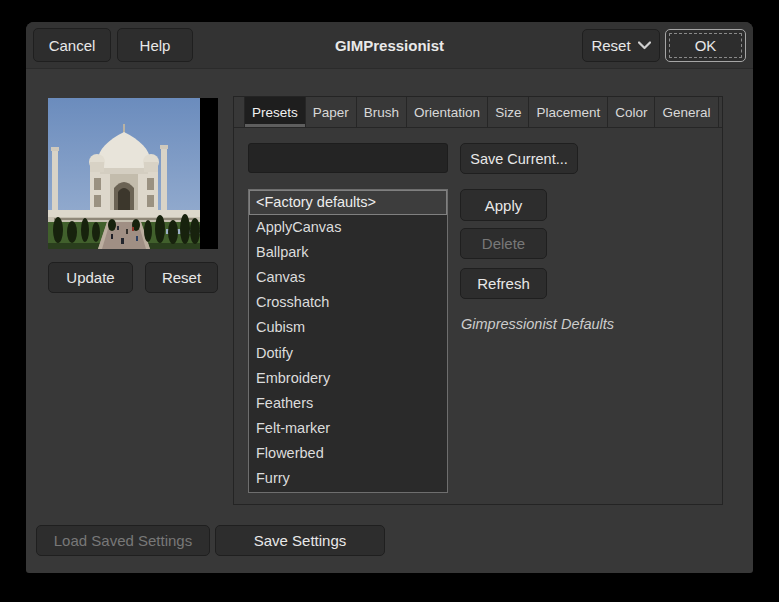 The width and height of the screenshot is (779, 602). Describe the element at coordinates (348, 428) in the screenshot. I see `preset-list-item: Felt-marker` at that location.